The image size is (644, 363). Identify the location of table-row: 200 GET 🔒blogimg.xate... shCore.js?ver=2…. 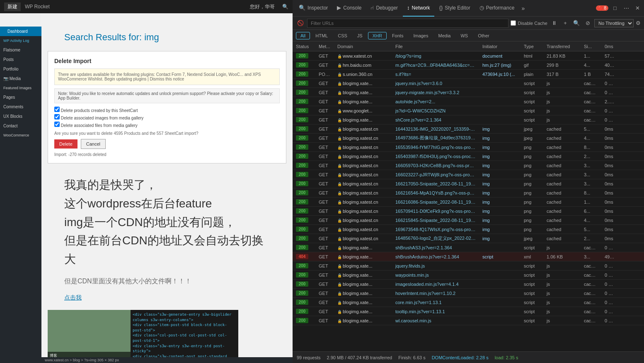
(468, 120).